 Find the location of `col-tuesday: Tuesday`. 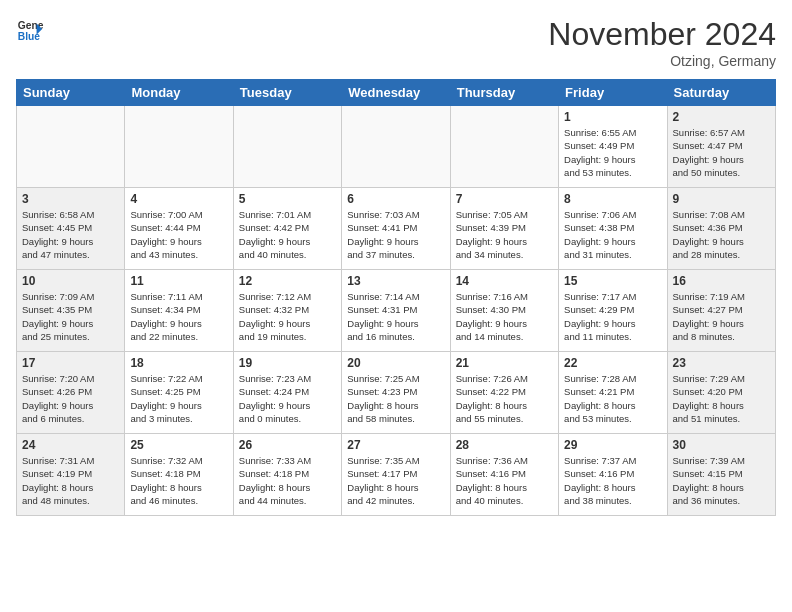

col-tuesday: Tuesday is located at coordinates (287, 93).